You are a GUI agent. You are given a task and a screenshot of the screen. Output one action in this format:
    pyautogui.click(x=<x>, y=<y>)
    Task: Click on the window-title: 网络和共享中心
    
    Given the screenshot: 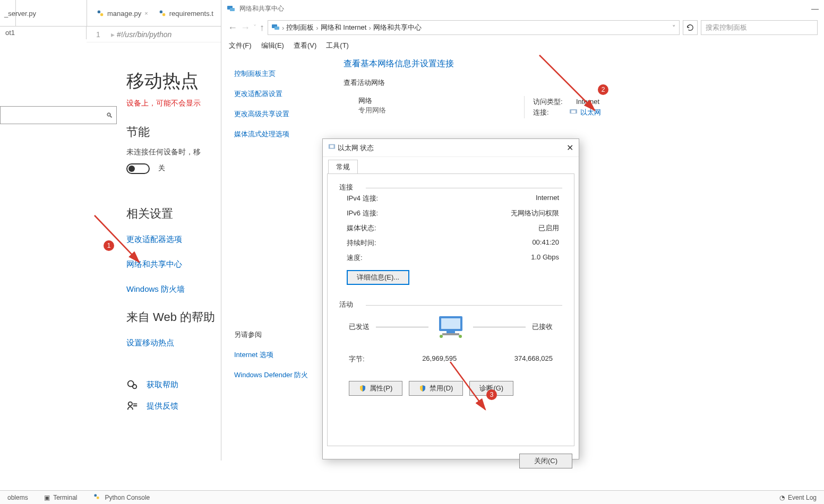 What is the action you would take?
    pyautogui.click(x=262, y=8)
    